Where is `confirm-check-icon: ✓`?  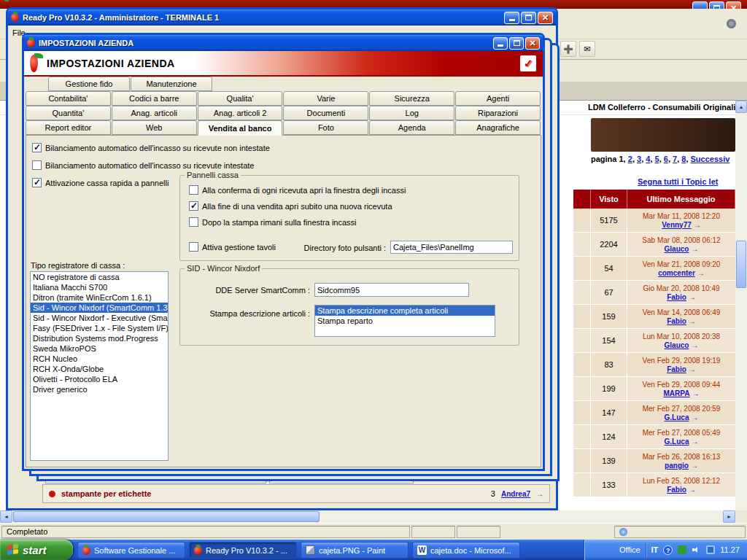 confirm-check-icon: ✓ is located at coordinates (528, 63).